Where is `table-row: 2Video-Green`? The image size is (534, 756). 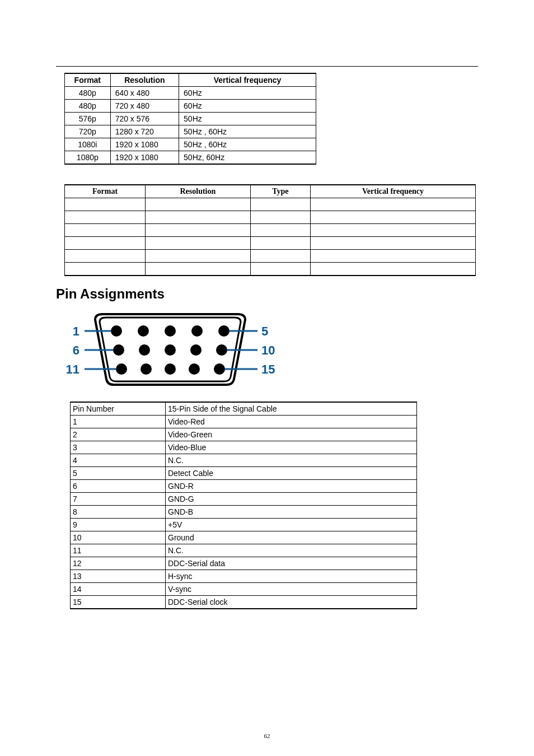
table-row: 2Video-Green is located at coordinates (244, 435).